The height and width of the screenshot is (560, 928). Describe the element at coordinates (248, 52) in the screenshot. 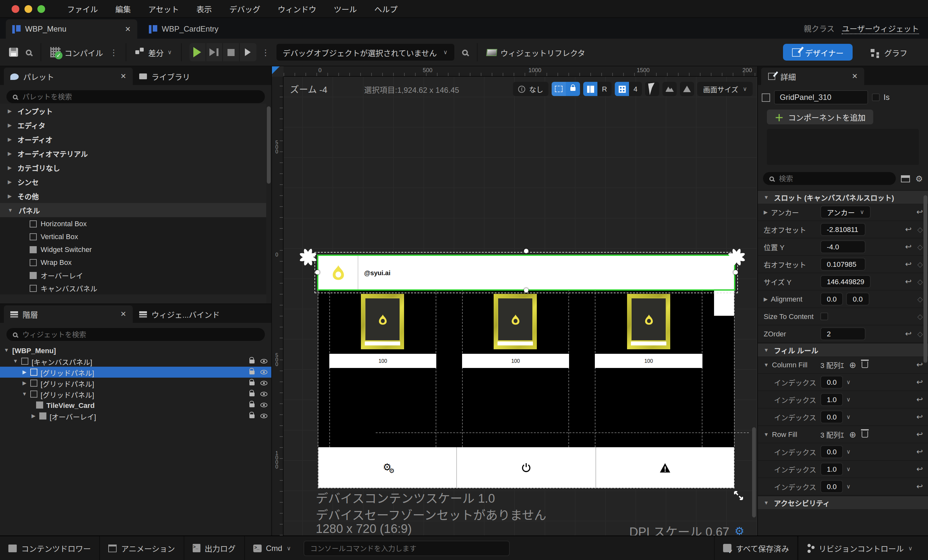

I see `eject-button` at that location.